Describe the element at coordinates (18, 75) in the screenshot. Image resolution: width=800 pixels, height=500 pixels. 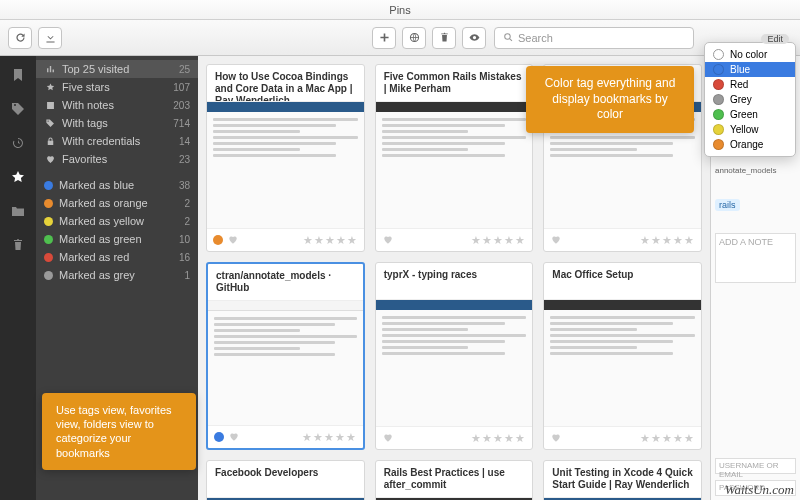
I see `nav-bookmarks-icon` at that location.